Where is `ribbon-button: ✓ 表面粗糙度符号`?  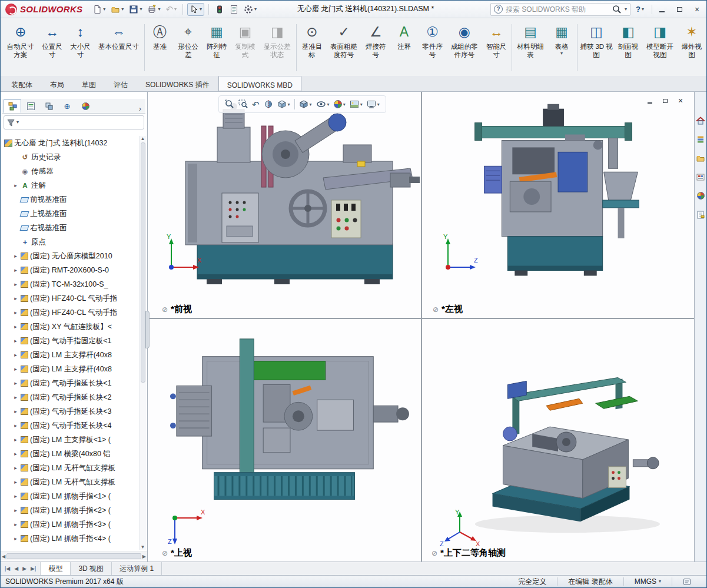
ribbon-button: ✓ 表面粗糙度符号 is located at coordinates (344, 48).